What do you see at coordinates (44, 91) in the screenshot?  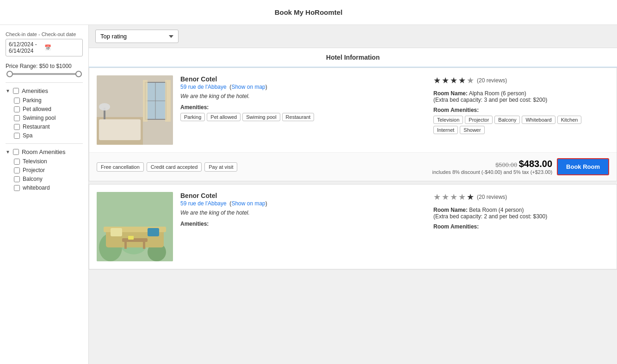 I see `amenities-group-header: ▼ Amenities` at bounding box center [44, 91].